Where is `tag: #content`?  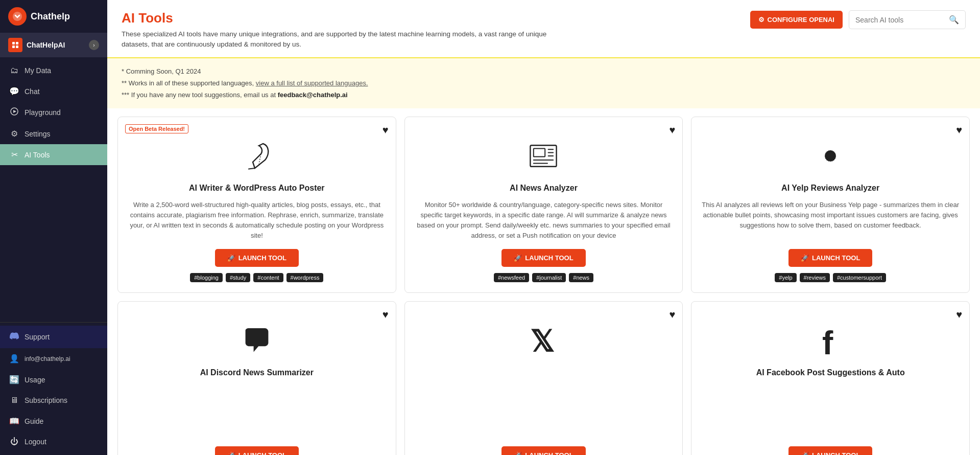 tag: #content is located at coordinates (268, 278).